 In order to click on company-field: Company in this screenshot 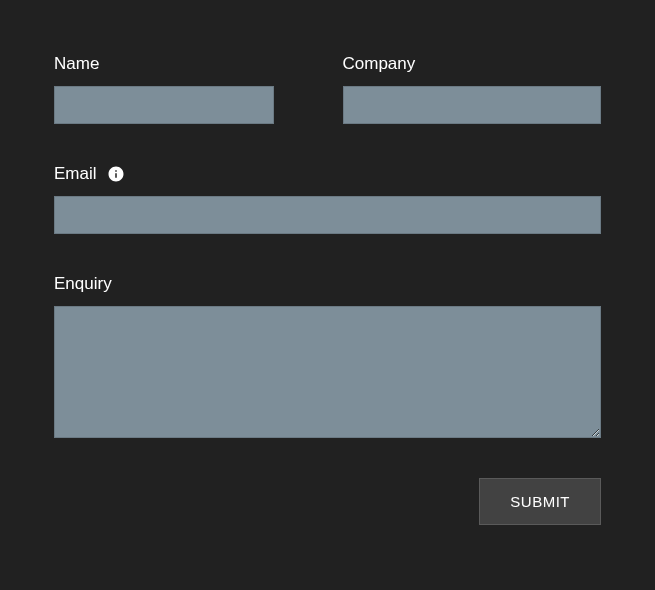, I will do `click(472, 89)`.